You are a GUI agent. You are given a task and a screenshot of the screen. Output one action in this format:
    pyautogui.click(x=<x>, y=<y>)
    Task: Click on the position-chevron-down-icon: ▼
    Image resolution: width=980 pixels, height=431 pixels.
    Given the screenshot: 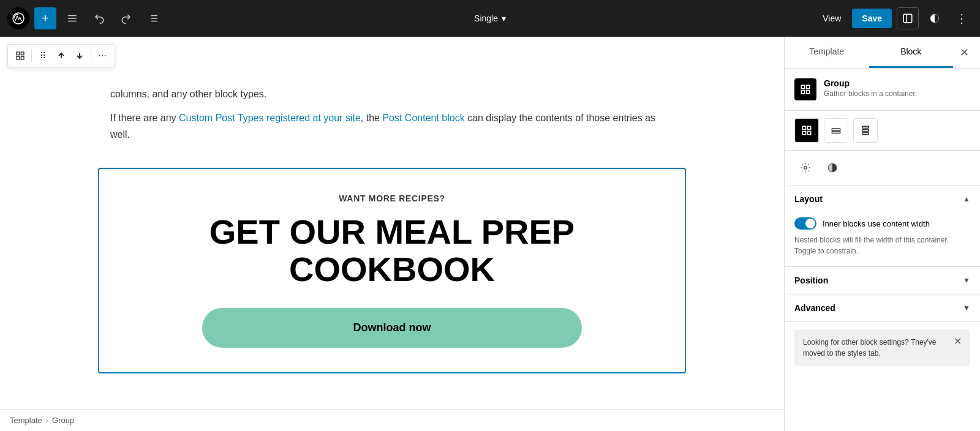 What is the action you would take?
    pyautogui.click(x=967, y=280)
    